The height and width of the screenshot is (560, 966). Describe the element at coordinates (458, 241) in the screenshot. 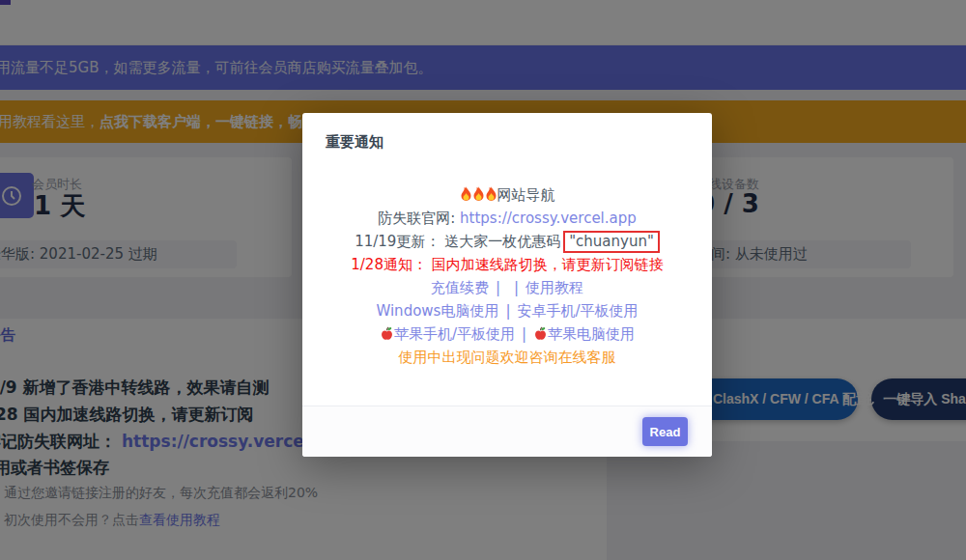

I see `coupon-prefix: 11/19更新： 送大家一枚优惠码` at that location.